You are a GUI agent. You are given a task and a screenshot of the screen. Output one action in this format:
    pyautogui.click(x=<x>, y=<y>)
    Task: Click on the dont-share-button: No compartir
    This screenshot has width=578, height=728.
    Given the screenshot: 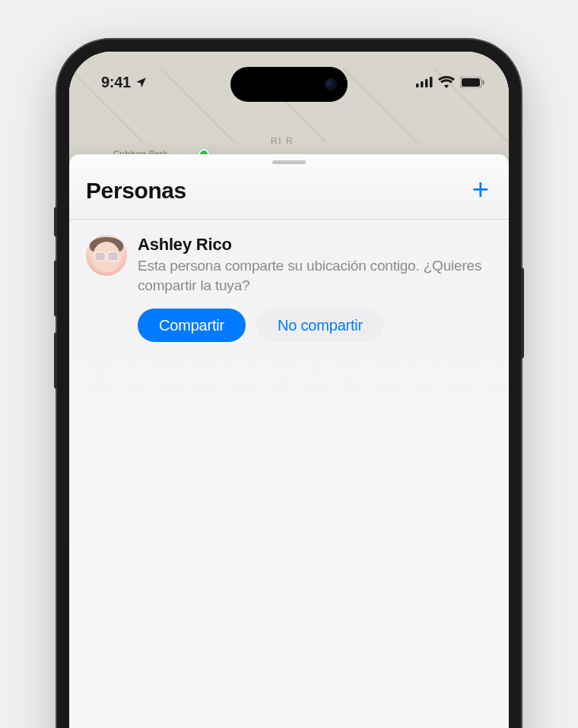 What is the action you would take?
    pyautogui.click(x=320, y=325)
    